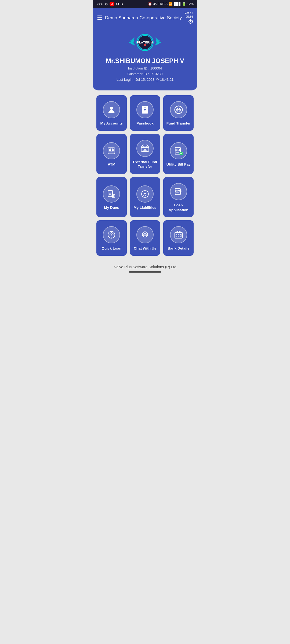 Image resolution: width=290 pixels, height=644 pixels. Describe the element at coordinates (179, 192) in the screenshot. I see `loan-application-icon: LOAN` at that location.